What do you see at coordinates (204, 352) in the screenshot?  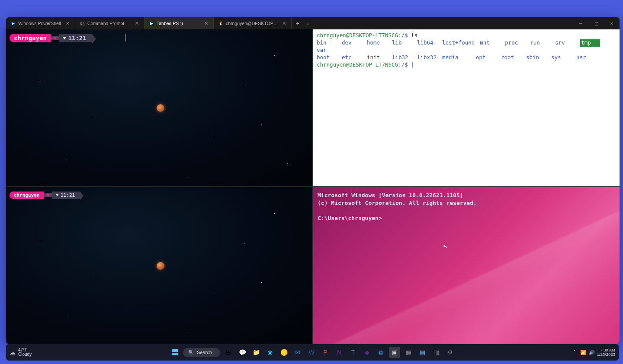 I see `search-label: Search` at bounding box center [204, 352].